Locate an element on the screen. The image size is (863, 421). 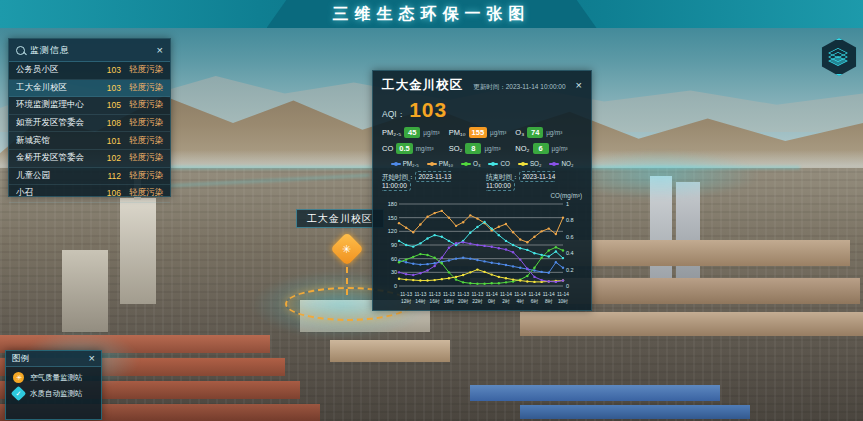
station-detail-popup: 工大金川校区 更新时间：2023-11-14 10:00:00 × AQI： 1… is located at coordinates (482, 190).